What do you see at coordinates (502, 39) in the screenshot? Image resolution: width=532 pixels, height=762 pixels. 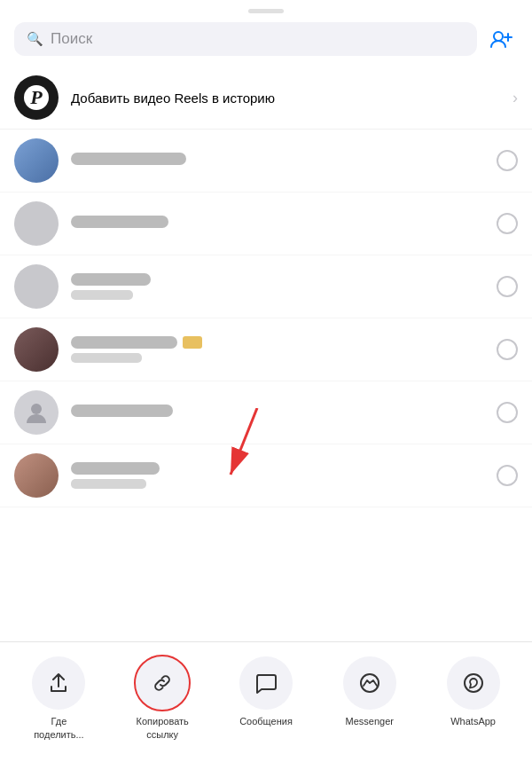 I see `add-people-button` at bounding box center [502, 39].